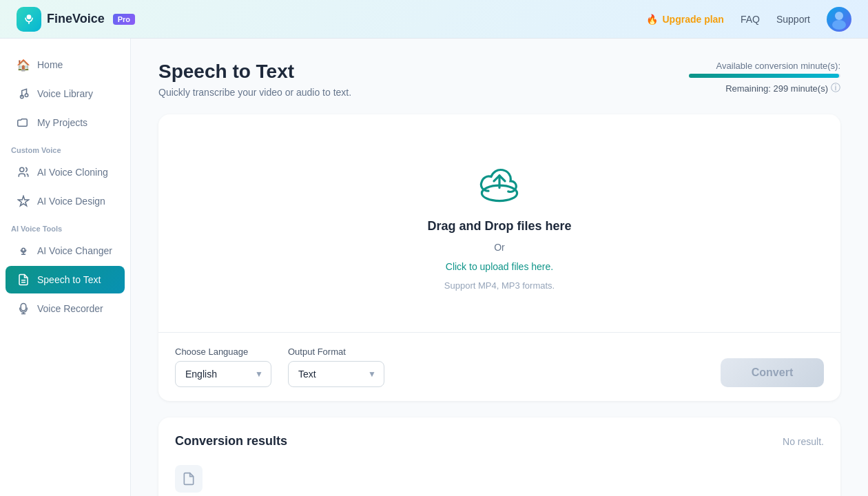  Describe the element at coordinates (336, 374) in the screenshot. I see `format-select-wrapper: Text SRT VTT ▼` at that location.